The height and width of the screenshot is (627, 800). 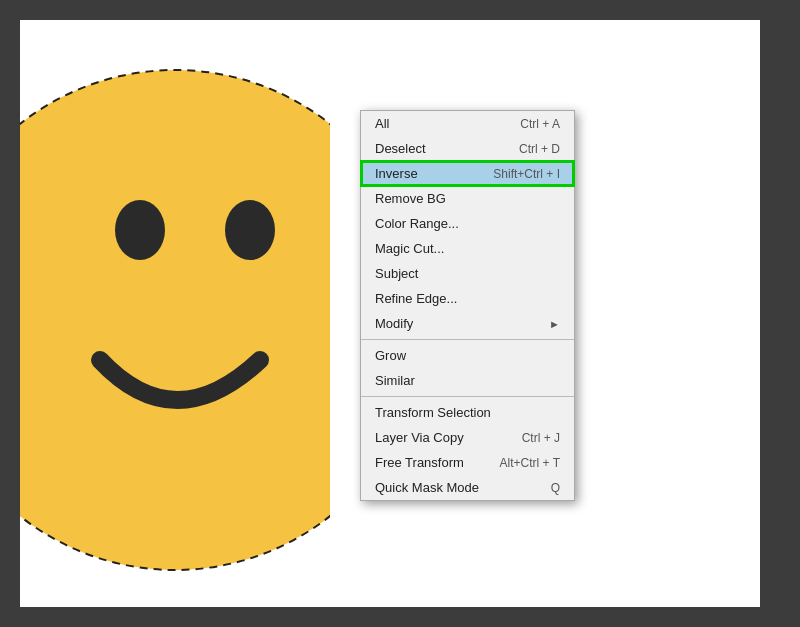 What do you see at coordinates (416, 298) in the screenshot?
I see `menu-item-refine-edge-label: Refine Edge...` at bounding box center [416, 298].